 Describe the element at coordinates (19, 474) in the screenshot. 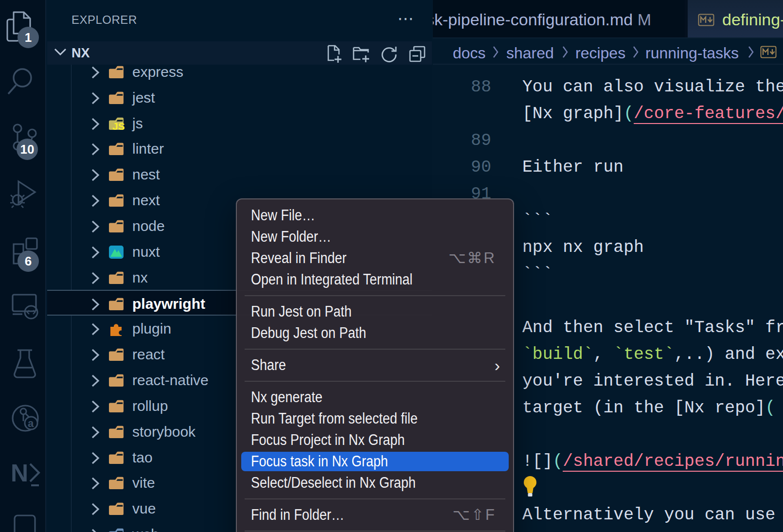

I see `svg-text: N` at that location.